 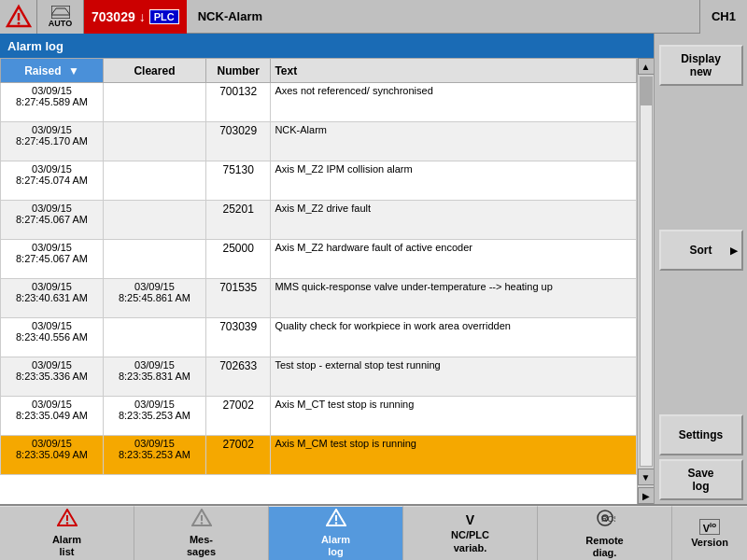 What do you see at coordinates (237, 338) in the screenshot?
I see `table-row-number: 703039` at bounding box center [237, 338].